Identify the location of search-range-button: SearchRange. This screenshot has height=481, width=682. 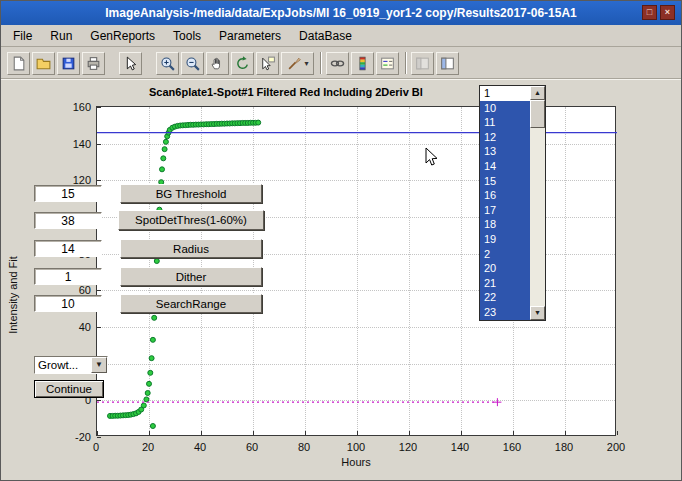
(191, 304).